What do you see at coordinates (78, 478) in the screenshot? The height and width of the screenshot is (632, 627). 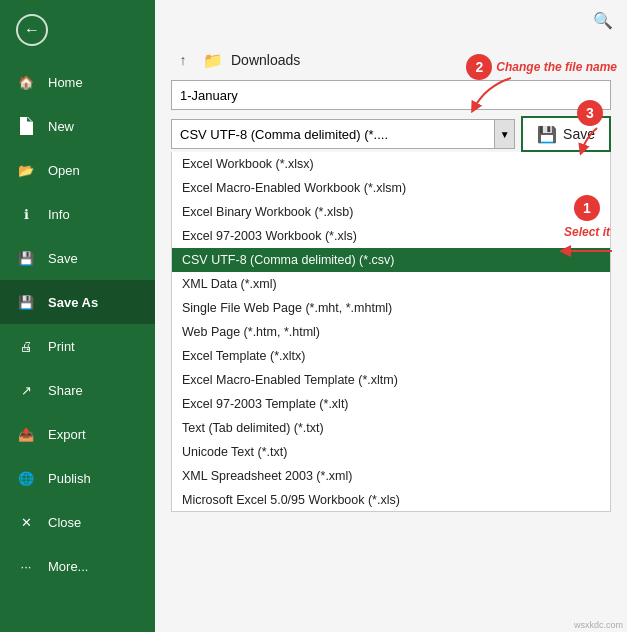 I see `sidebar-item-publish: 🌐 Publish` at bounding box center [78, 478].